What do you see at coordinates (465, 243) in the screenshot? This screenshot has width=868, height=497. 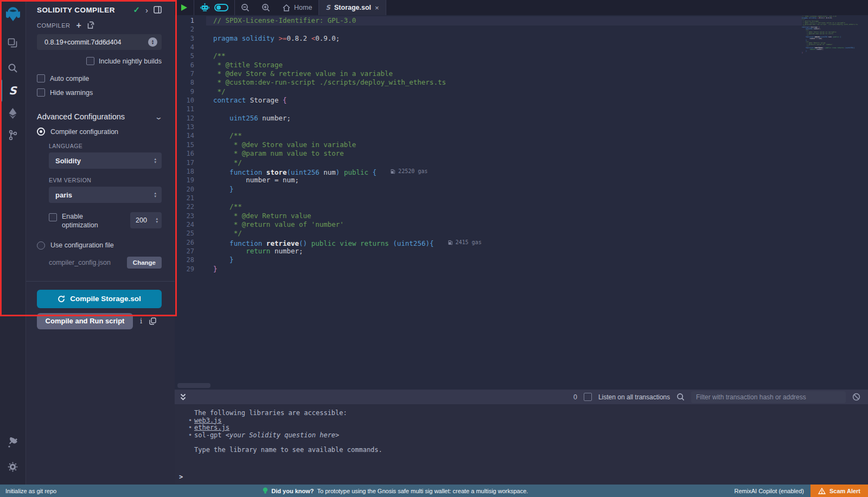 I see `gas-estimate-badge: 2415 gas` at bounding box center [465, 243].